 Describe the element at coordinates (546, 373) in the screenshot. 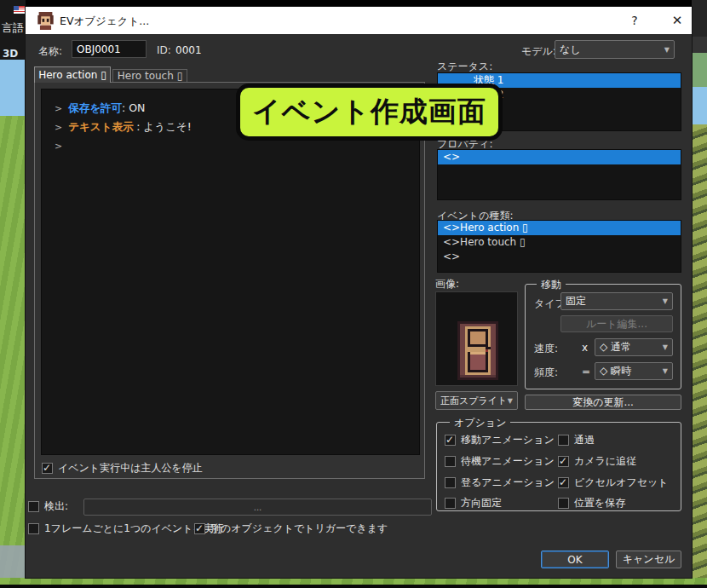

I see `frequency-label: 頻度:` at that location.